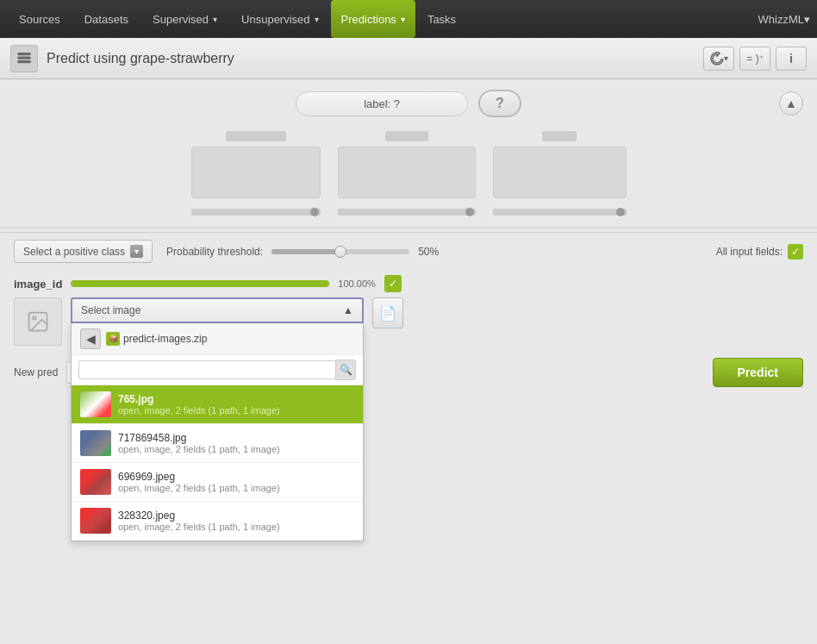  What do you see at coordinates (217, 405) in the screenshot?
I see `dropdown-item: 765.jpgopen, image, 2 fields (1 path, 1 …` at bounding box center [217, 405].